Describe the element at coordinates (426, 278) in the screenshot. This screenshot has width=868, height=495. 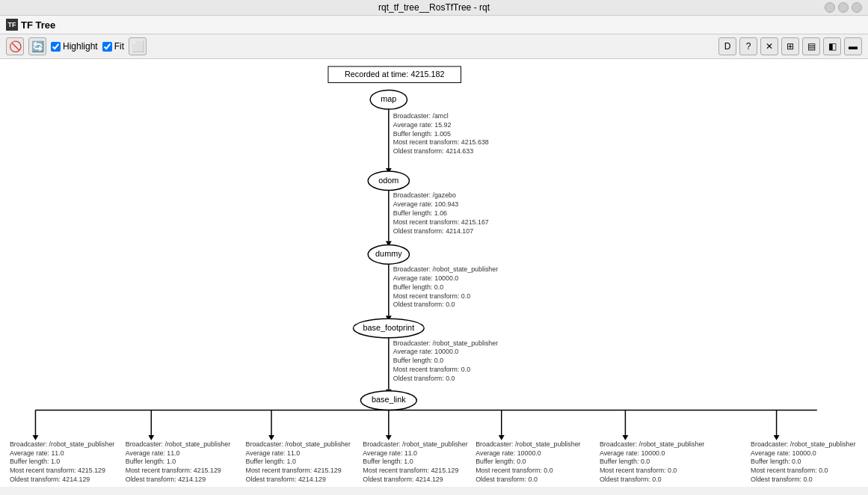
I see `dummy-avg-rate: Average rate: 10000.0` at that location.